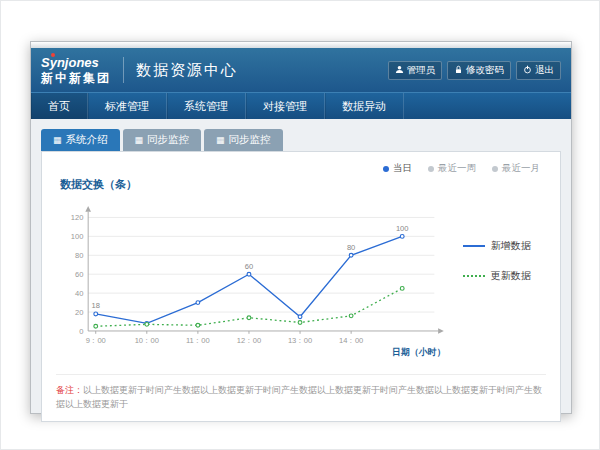  What do you see at coordinates (511, 276) in the screenshot?
I see `legend-label: 更新数据` at bounding box center [511, 276].